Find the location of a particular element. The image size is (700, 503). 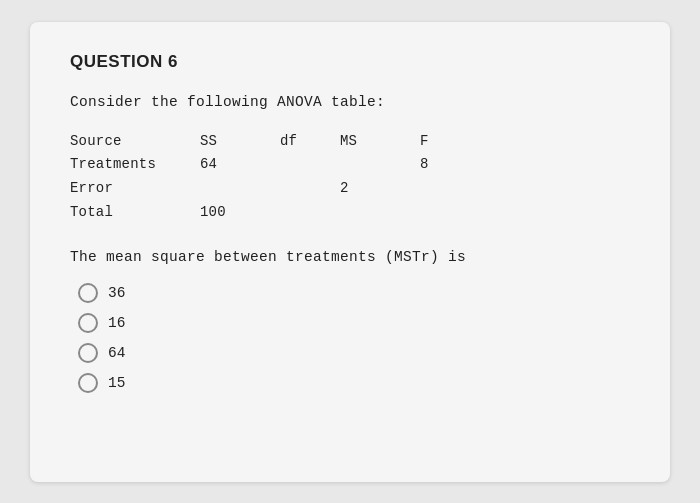

col-df-header: df is located at coordinates (310, 142).